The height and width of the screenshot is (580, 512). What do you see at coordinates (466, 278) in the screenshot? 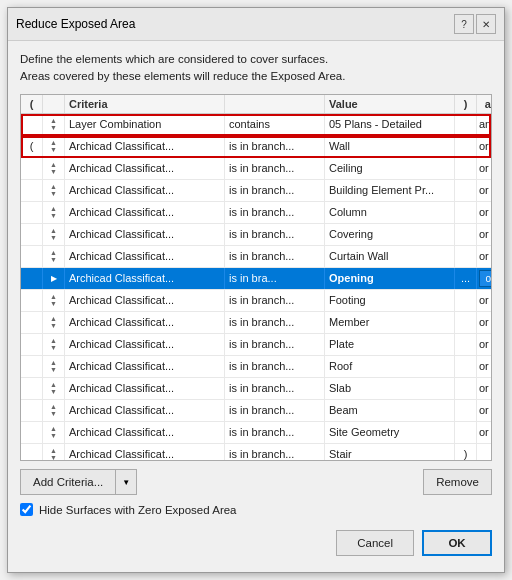
I see `cell-close: ...` at bounding box center [466, 278].